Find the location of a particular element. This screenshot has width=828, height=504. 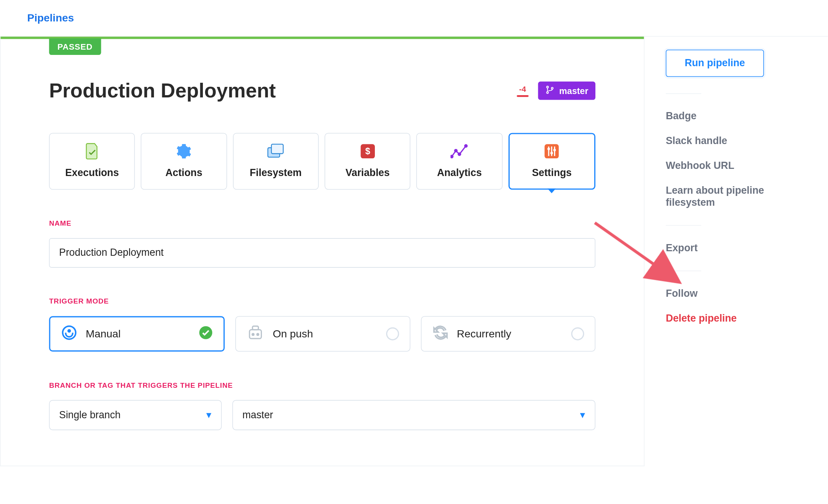

commits-behind-indicator: -4 is located at coordinates (522, 90).